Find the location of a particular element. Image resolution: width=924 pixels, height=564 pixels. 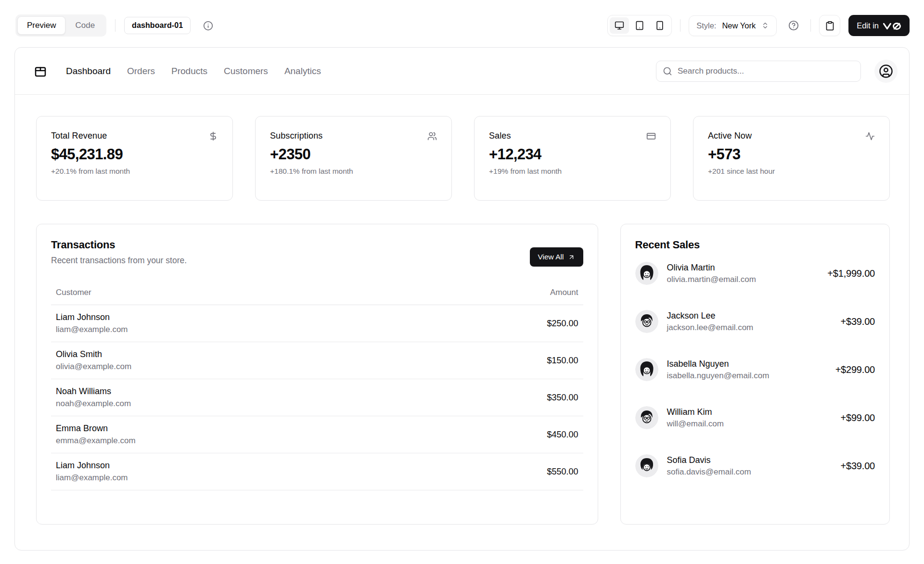

view-all-label: View All is located at coordinates (551, 257).